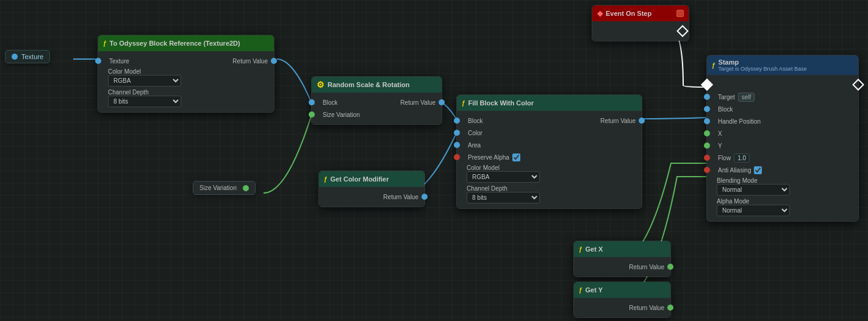 The height and width of the screenshot is (321, 868). I want to click on to-odyssey-header: ƒ To Odyssey Block Reference (Texture2D), so click(186, 43).